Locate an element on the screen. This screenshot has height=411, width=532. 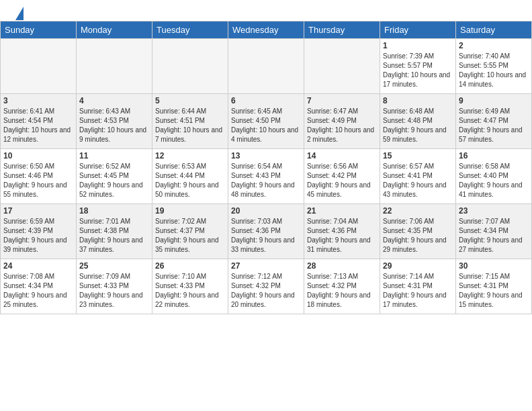
calendar-cell: 29Sunrise: 7:14 AMSunset: 4:31 PMDayligh… is located at coordinates (418, 287).